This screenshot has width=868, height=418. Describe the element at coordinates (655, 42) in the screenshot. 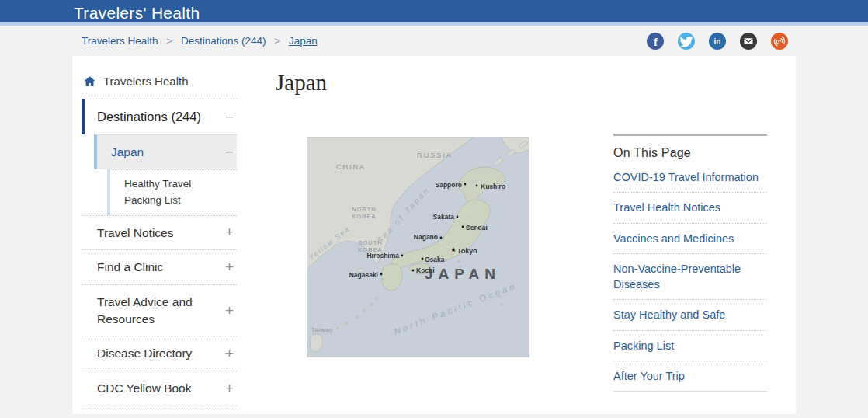

I see `svg-text: f` at that location.